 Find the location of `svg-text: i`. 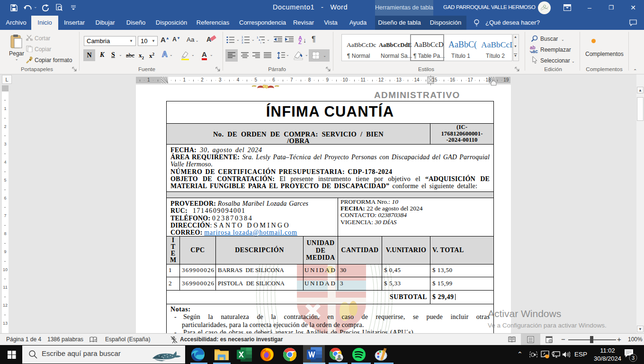

svg-text: i is located at coordinates (260, 43).